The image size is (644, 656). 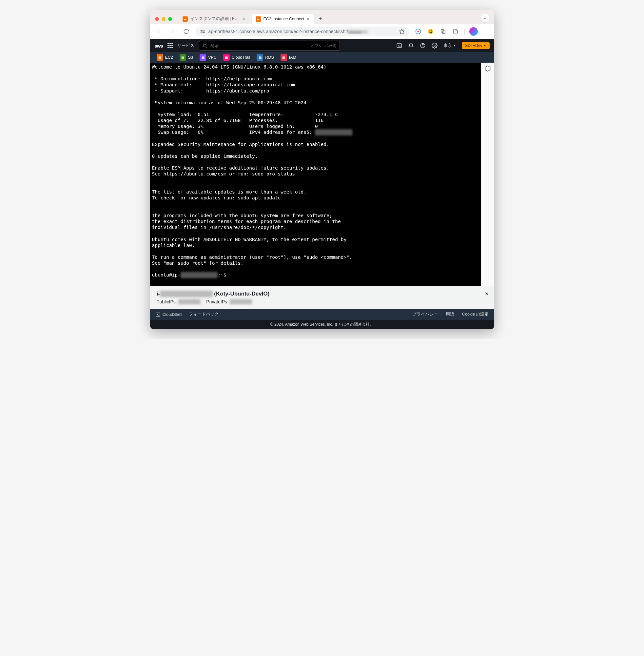 What do you see at coordinates (157, 19) in the screenshot?
I see `close-window-button` at bounding box center [157, 19].